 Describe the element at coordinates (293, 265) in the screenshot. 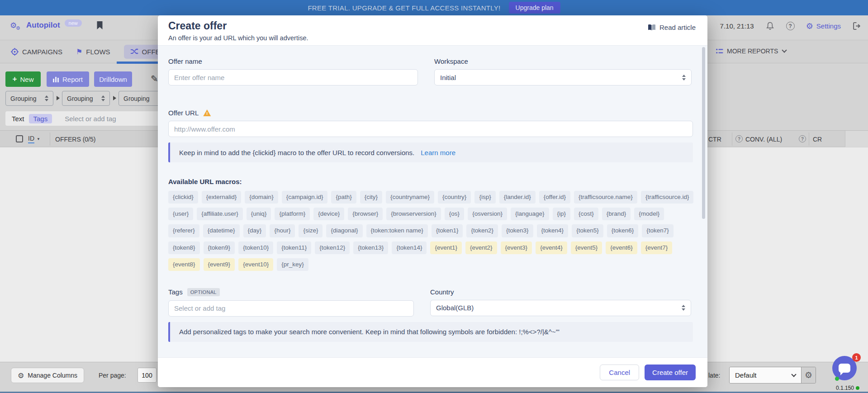

I see `macro-chip: {pr_key}` at that location.